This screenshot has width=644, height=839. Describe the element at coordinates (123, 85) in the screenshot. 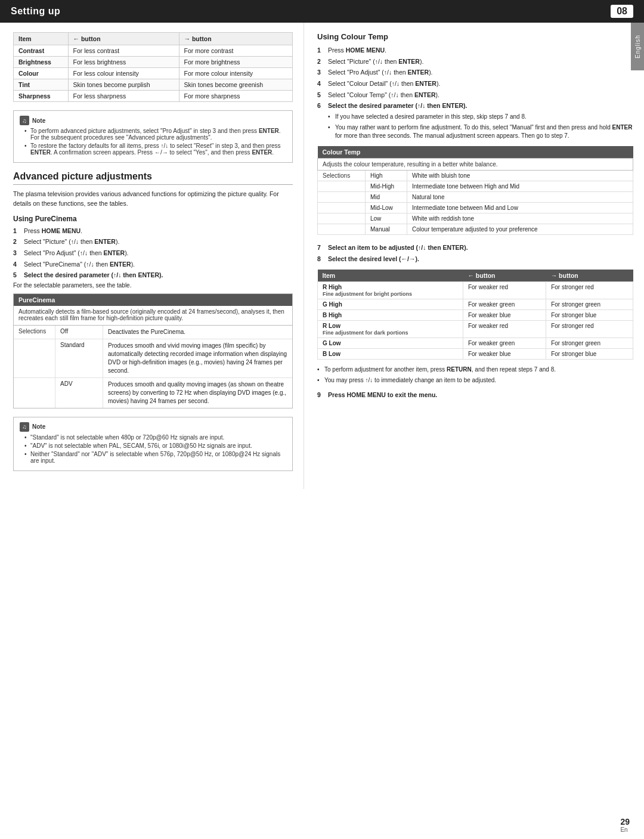

I see `left-btn-desc: Skin tones become purplish` at that location.